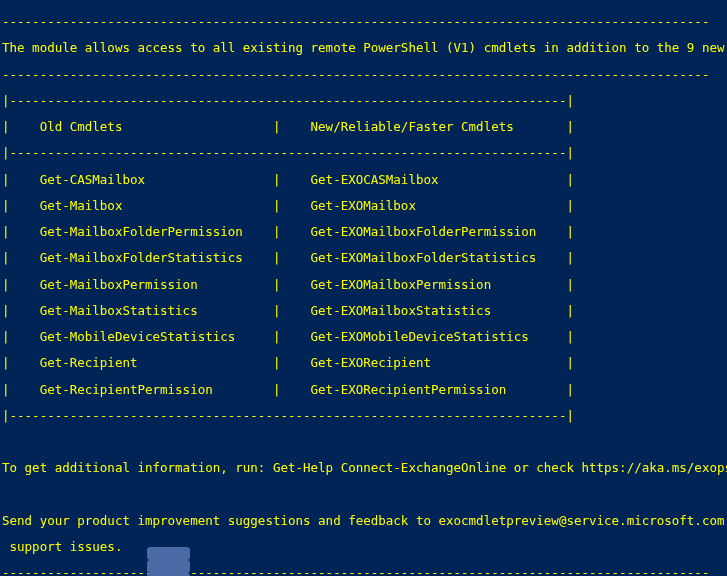 Image resolution: width=727 pixels, height=576 pixels. I want to click on help-info-text: To get additional information, run: Get-…, so click(364, 468).